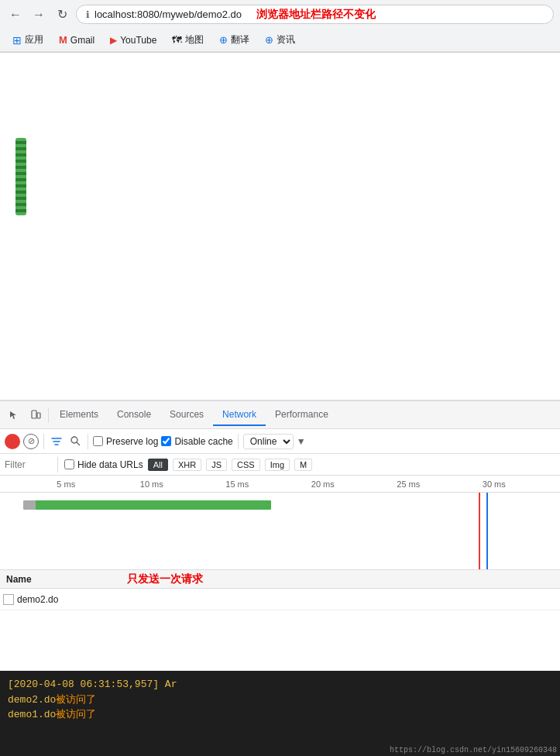  I want to click on record-button, so click(12, 442).